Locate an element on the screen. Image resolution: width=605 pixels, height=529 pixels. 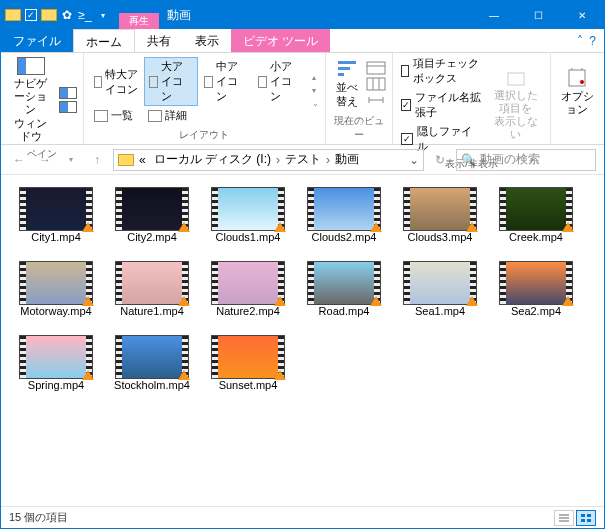
forward-button: → is located at coordinates (45, 160).